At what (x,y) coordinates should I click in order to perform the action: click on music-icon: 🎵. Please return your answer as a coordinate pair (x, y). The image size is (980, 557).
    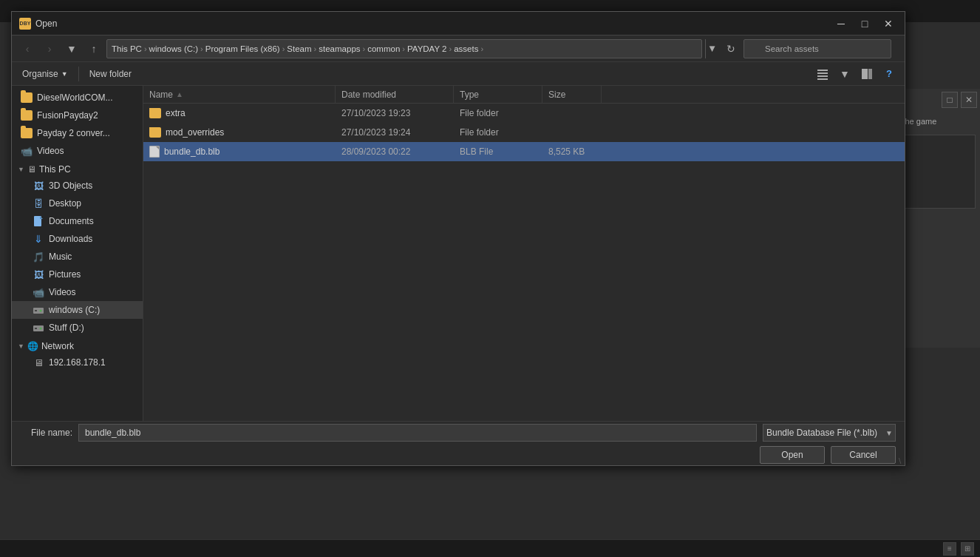
    Looking at the image, I should click on (38, 257).